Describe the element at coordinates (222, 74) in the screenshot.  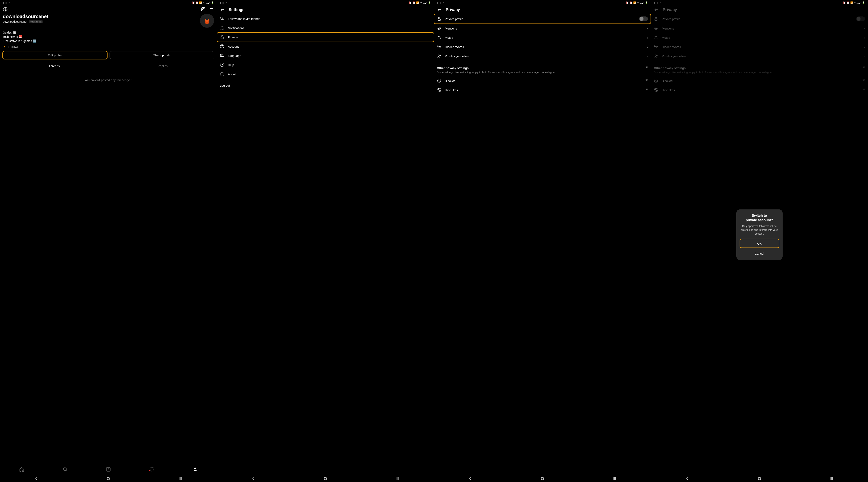
I see `info-icon` at that location.